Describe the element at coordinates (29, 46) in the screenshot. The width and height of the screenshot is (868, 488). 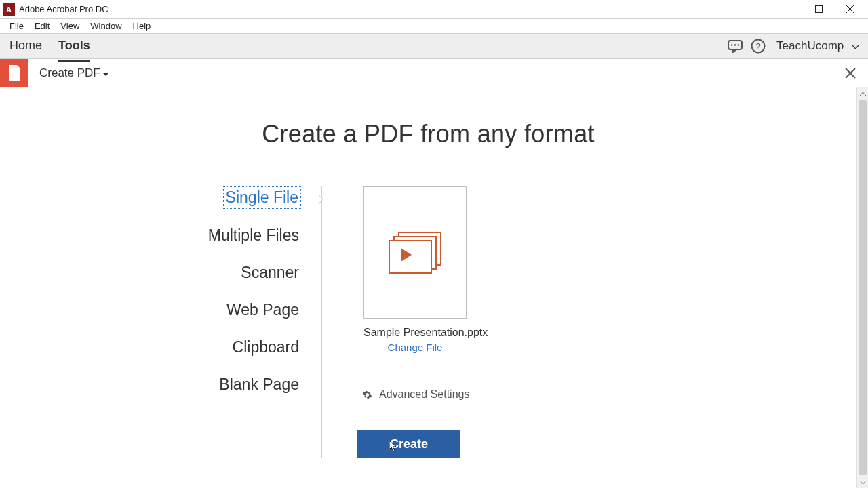
I see `nav-home: Home` at that location.